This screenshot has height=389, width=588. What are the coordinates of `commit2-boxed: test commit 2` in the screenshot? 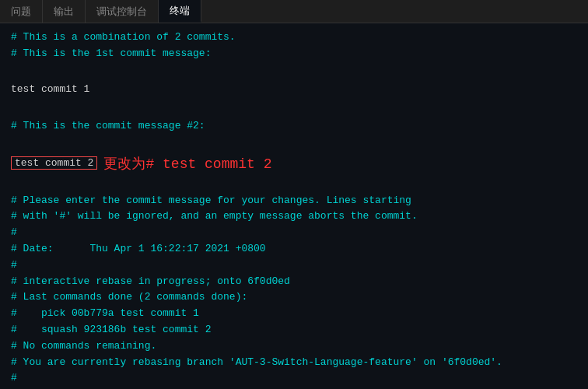 It's located at (54, 163).